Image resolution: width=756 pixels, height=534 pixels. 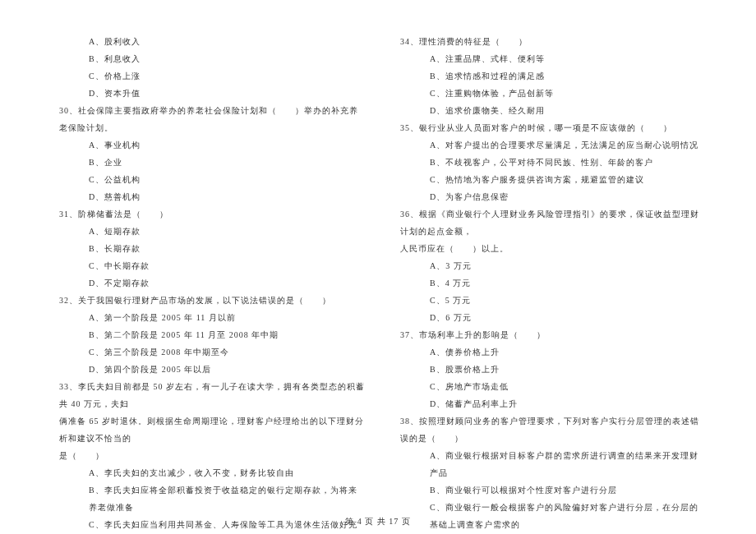 What do you see at coordinates (209, 119) in the screenshot?
I see `question-text: 、社会保障主要指政府举办的养老社会保险计划和（ ）举办的补充养老保险计划。` at bounding box center [209, 119].